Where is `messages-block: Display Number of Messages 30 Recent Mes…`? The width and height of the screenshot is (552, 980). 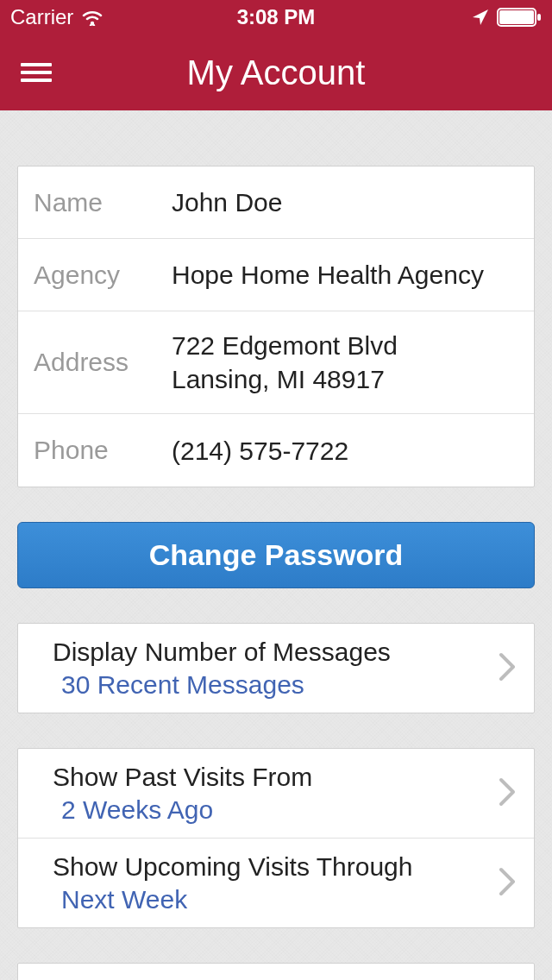
messages-block: Display Number of Messages 30 Recent Mes… is located at coordinates (276, 668).